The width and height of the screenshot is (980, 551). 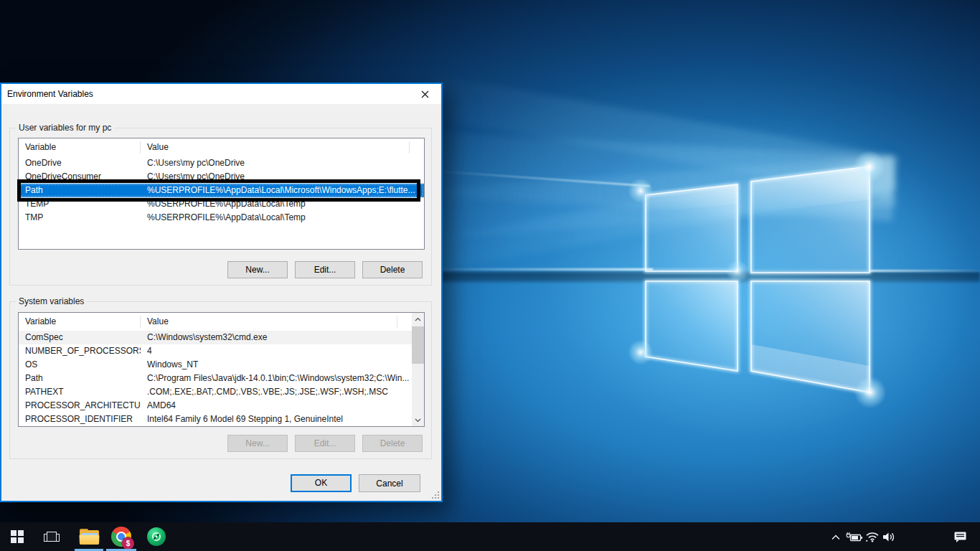 What do you see at coordinates (325, 270) in the screenshot?
I see `user-edit-button: Edit...` at bounding box center [325, 270].